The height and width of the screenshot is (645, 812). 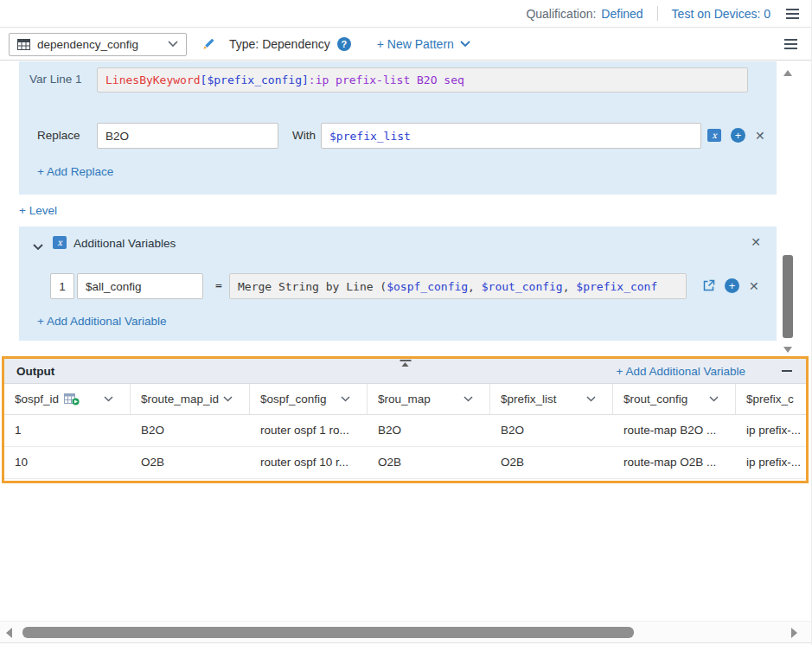 I want to click on variable-picker-icon: x, so click(x=714, y=135).